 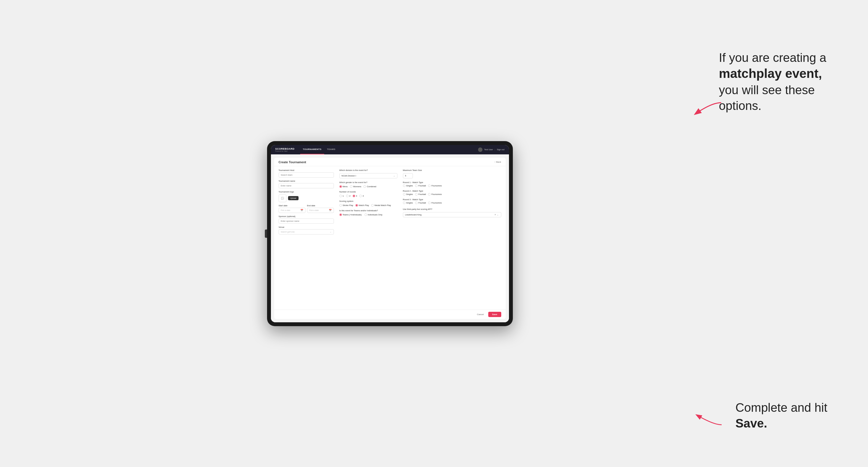 What do you see at coordinates (452, 238) in the screenshot?
I see `right-column: Maximum Team Size Round 1 - Match Type S…` at bounding box center [452, 238].